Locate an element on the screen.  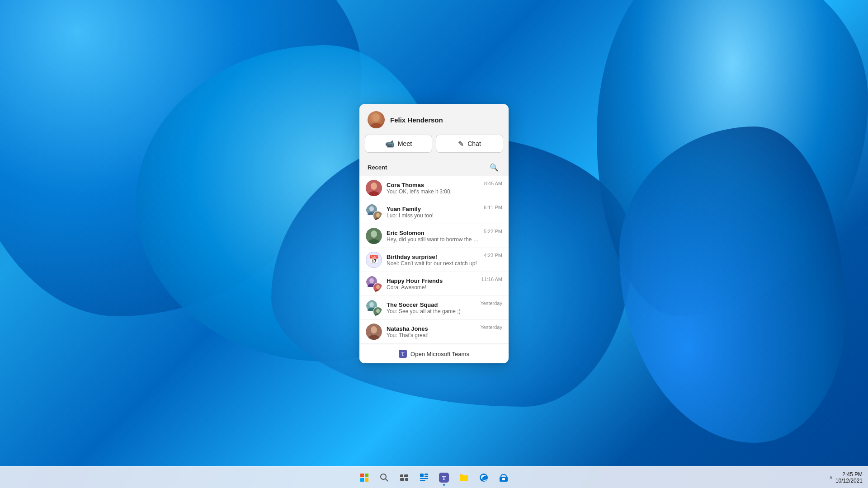
open-teams-button: T Open Microsoft Teams is located at coordinates (434, 353).